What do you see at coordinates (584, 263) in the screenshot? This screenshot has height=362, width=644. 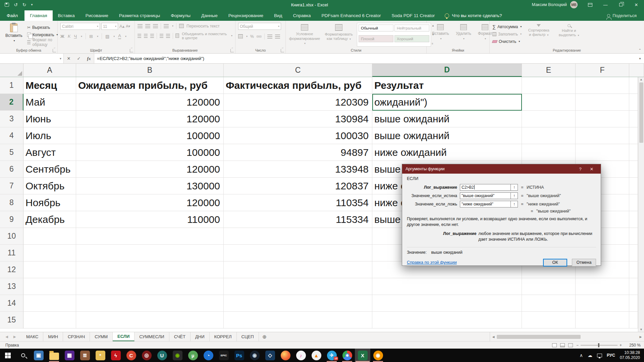 I see `cancel-button: Отмена` at bounding box center [584, 263].